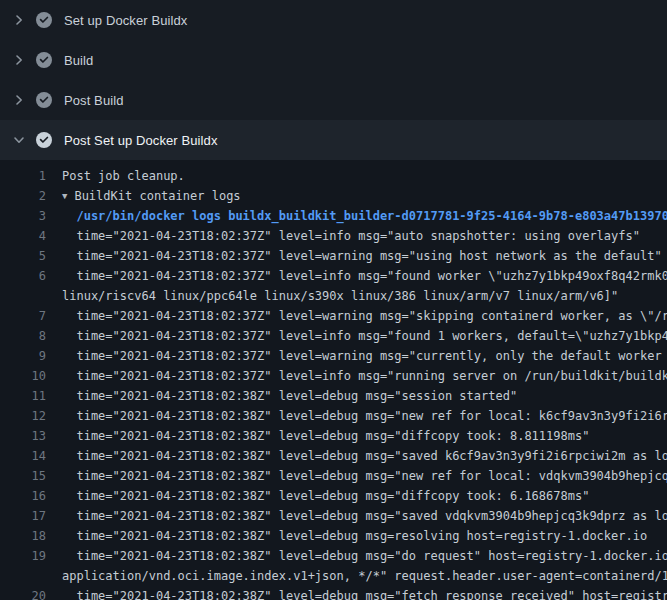  Describe the element at coordinates (334, 456) in the screenshot. I see `log-line: 14 time="2021-04-23T18:02:38Z" level=deb…` at that location.